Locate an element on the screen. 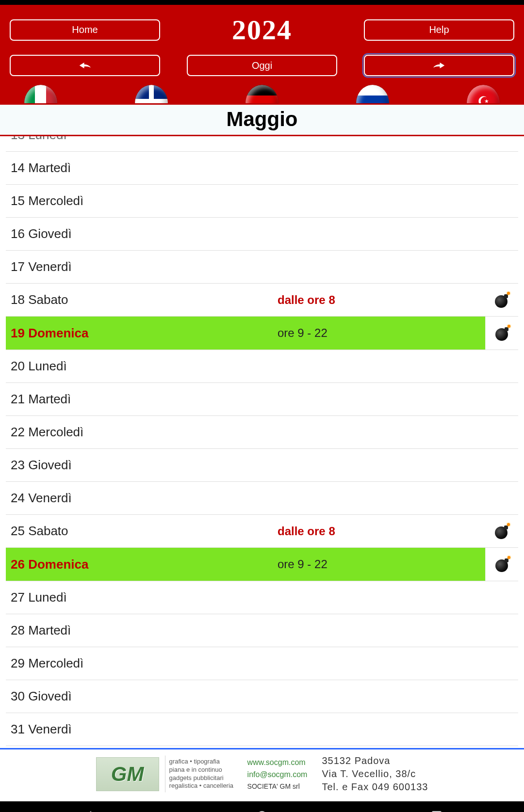 The image size is (524, 812). day-row: 23 Giovedì is located at coordinates (262, 465).